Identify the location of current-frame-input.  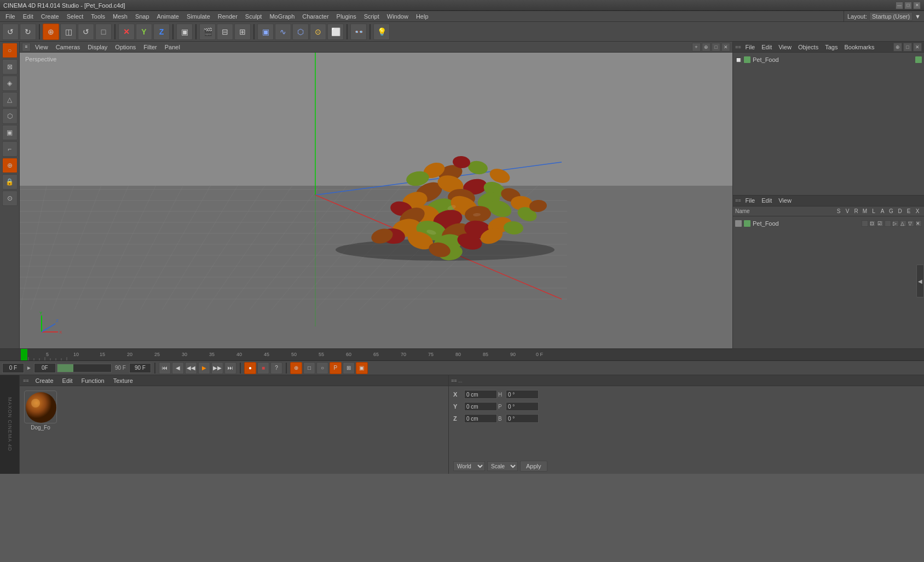
(13, 368).